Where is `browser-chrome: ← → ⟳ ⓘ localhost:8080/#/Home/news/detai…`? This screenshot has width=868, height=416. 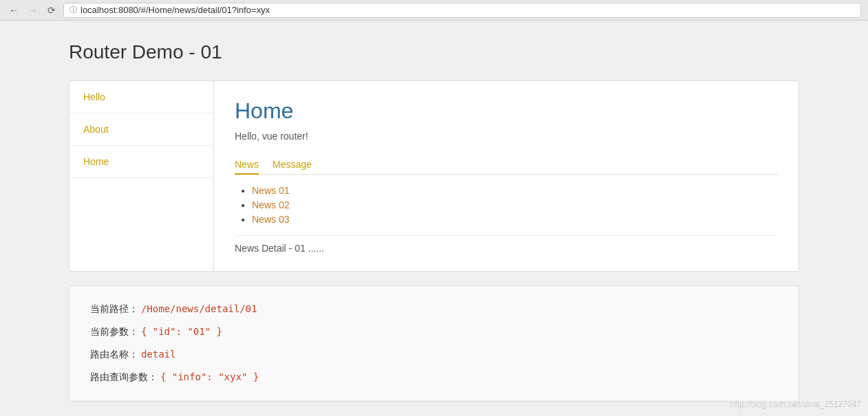 browser-chrome: ← → ⟳ ⓘ localhost:8080/#/Home/news/detai… is located at coordinates (434, 10).